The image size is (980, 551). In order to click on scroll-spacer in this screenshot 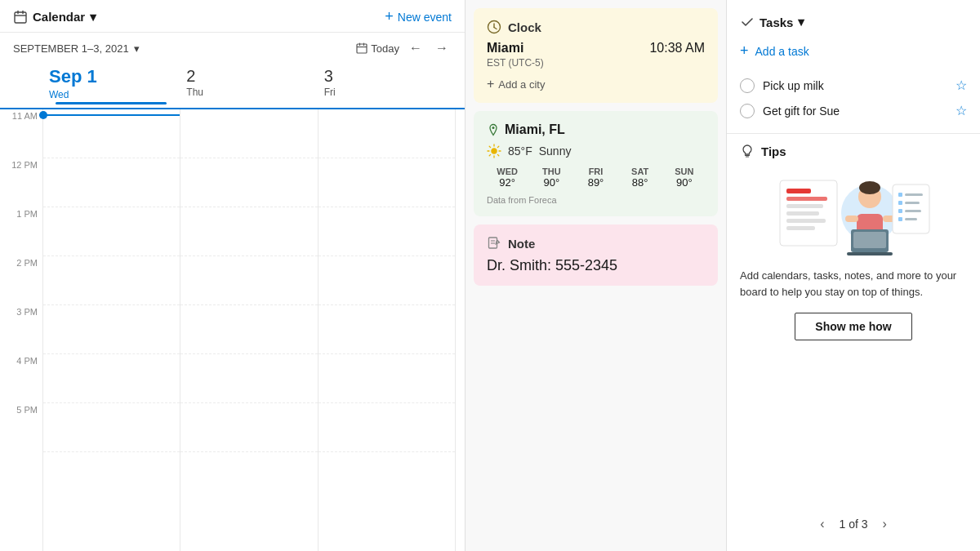, I will do `click(460, 85)`.